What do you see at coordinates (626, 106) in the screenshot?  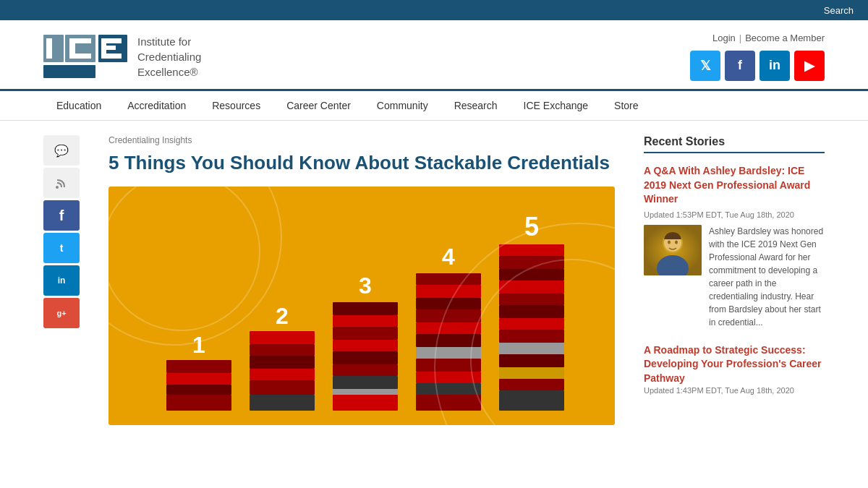 I see `nav-store: Store` at bounding box center [626, 106].